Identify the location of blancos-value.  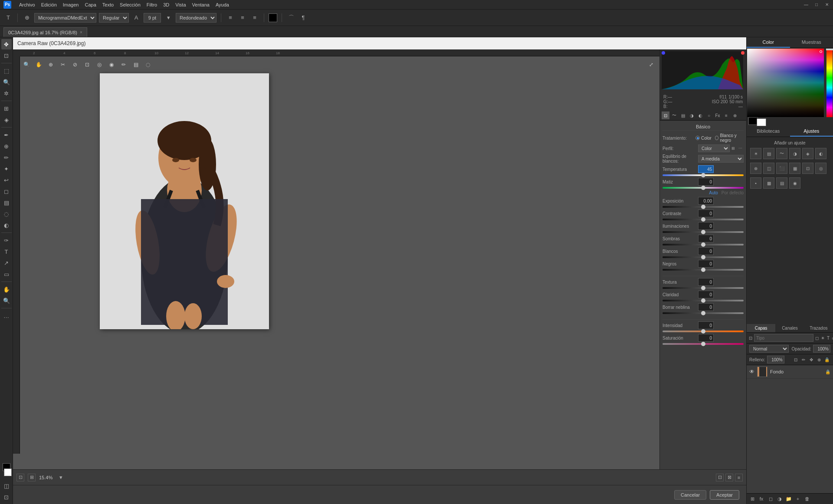
(706, 251).